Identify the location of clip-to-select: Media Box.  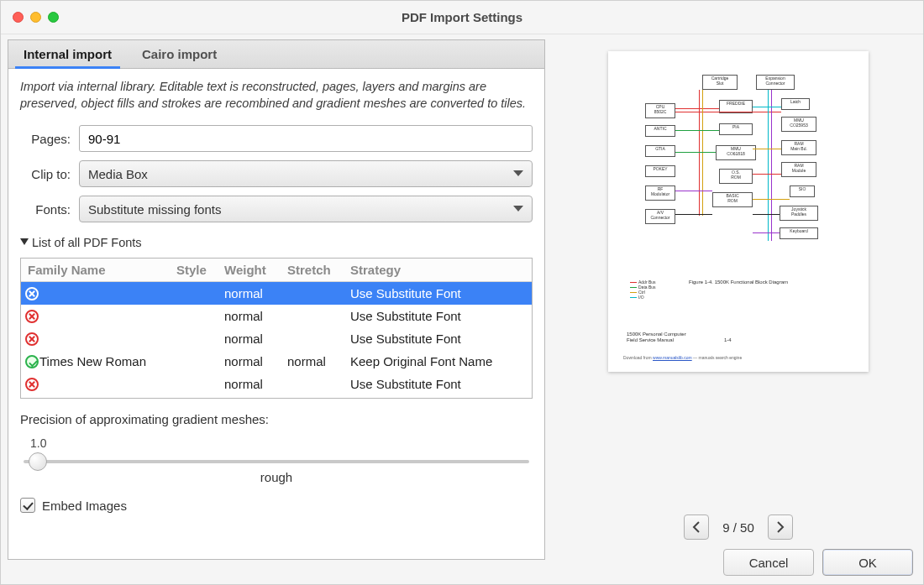
(306, 174).